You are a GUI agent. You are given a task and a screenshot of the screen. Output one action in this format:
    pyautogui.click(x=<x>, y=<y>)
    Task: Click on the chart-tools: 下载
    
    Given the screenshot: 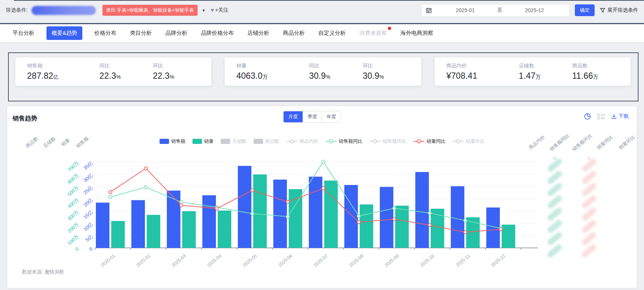 What is the action you would take?
    pyautogui.click(x=606, y=116)
    